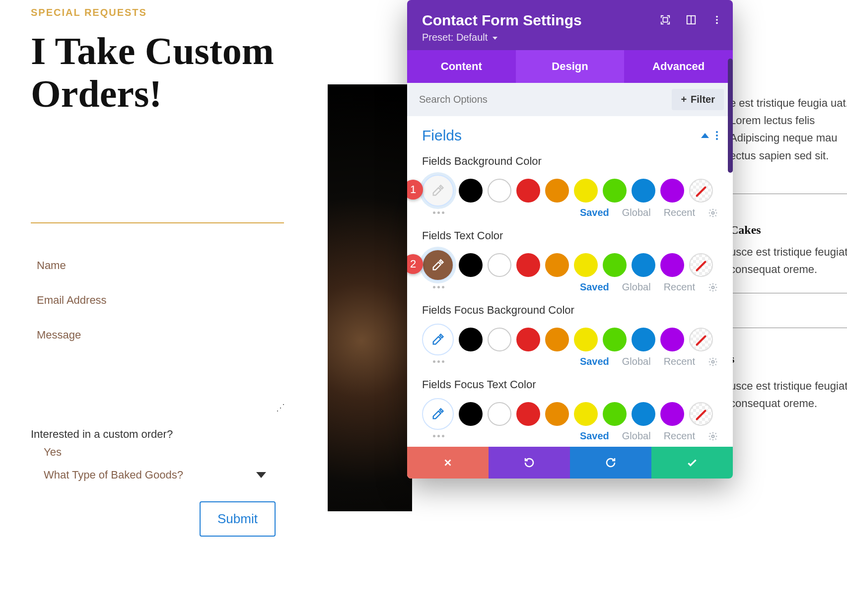 The image size is (847, 616). What do you see at coordinates (691, 20) in the screenshot?
I see `snap-icon` at bounding box center [691, 20].